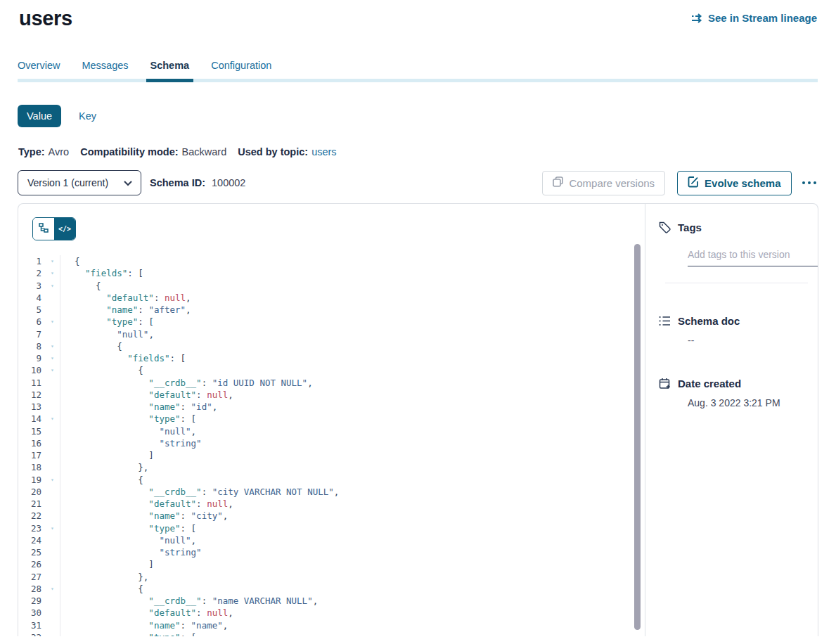 This screenshot has width=836, height=644. What do you see at coordinates (32, 529) in the screenshot?
I see `line-number: 23` at bounding box center [32, 529].